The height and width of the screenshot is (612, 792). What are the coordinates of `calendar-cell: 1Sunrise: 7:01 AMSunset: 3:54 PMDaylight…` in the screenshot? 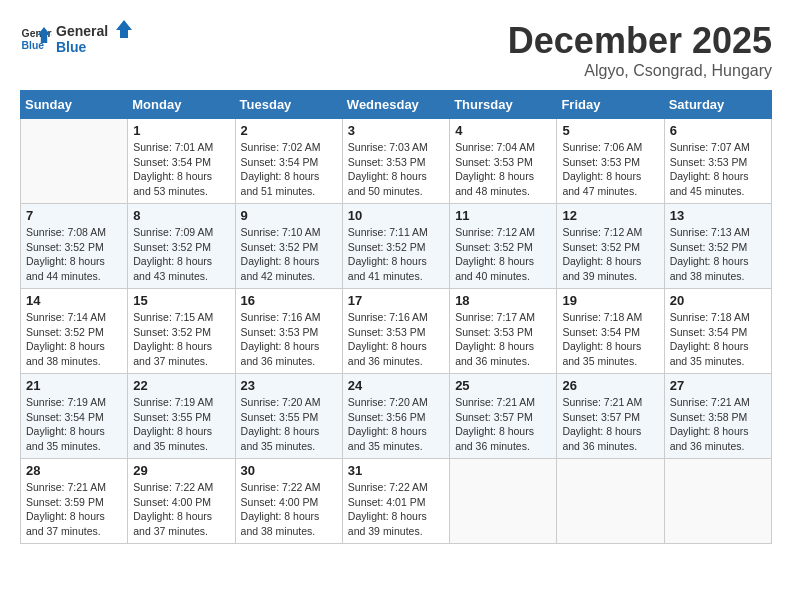 It's located at (182, 162).